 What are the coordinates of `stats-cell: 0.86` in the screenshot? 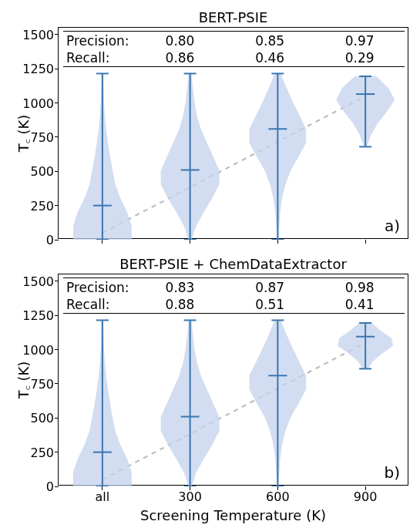 It's located at (180, 58).